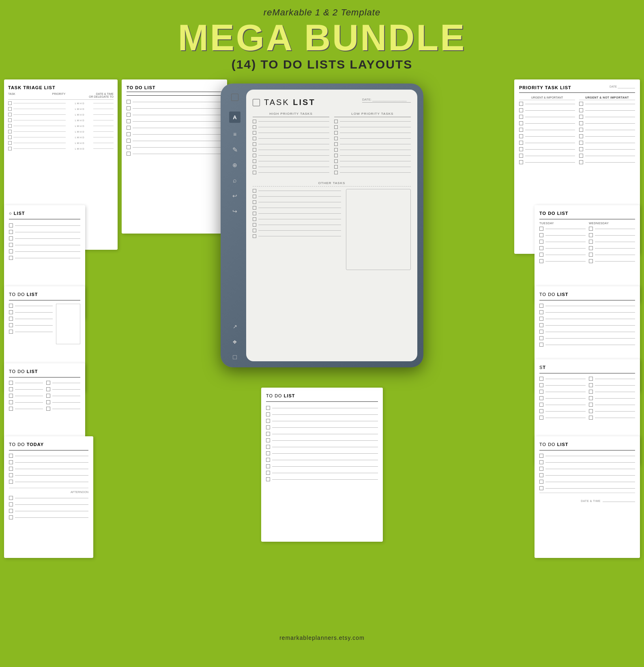  I want to click on col-header-urgent-not-important: URGENT & NOT IMPORTANT, so click(607, 98).